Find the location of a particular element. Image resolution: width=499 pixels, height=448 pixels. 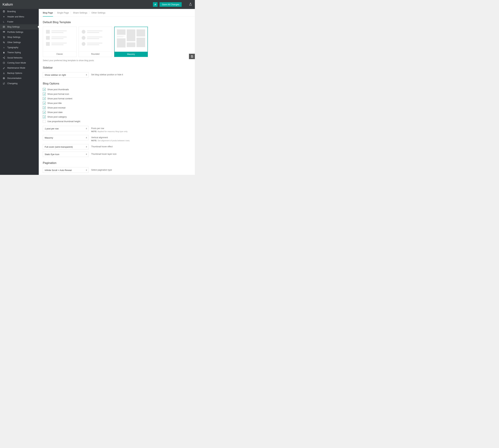

checkbox-category: Show post category is located at coordinates (117, 117).